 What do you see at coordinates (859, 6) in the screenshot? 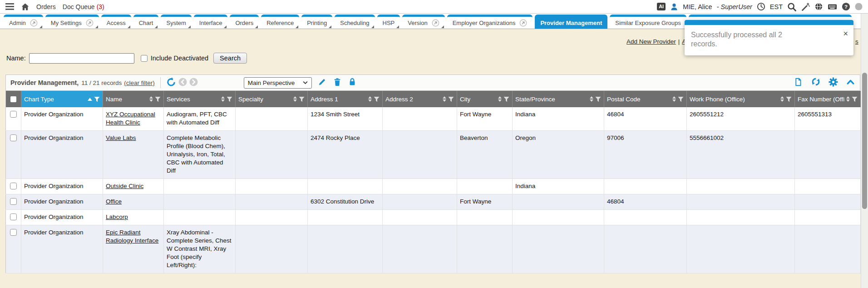
I see `status-circle-icon` at bounding box center [859, 6].